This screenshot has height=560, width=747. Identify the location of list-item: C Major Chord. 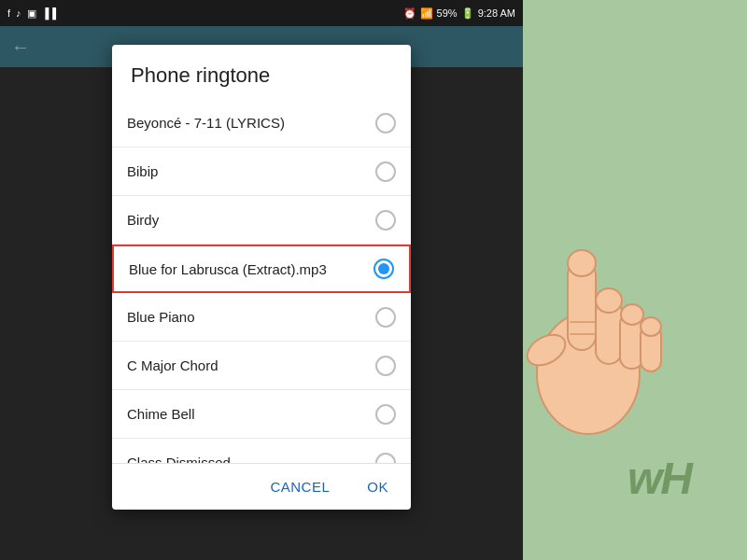
(261, 366).